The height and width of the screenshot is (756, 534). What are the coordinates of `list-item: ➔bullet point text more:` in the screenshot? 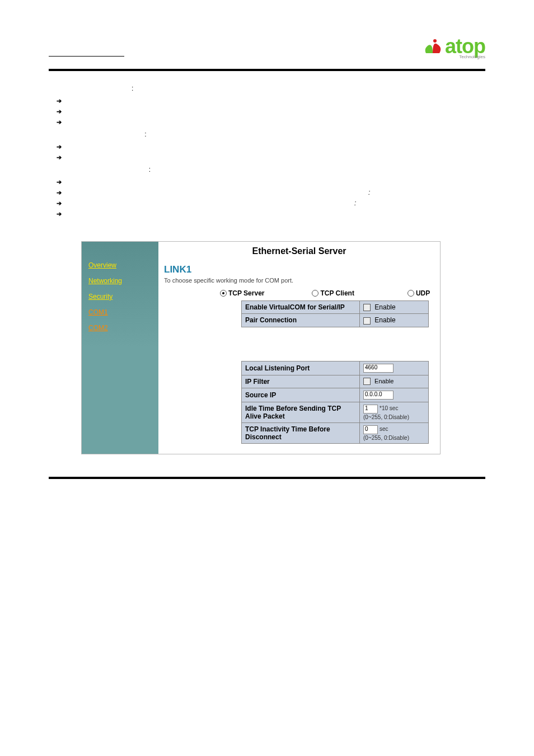 It's located at (271, 203).